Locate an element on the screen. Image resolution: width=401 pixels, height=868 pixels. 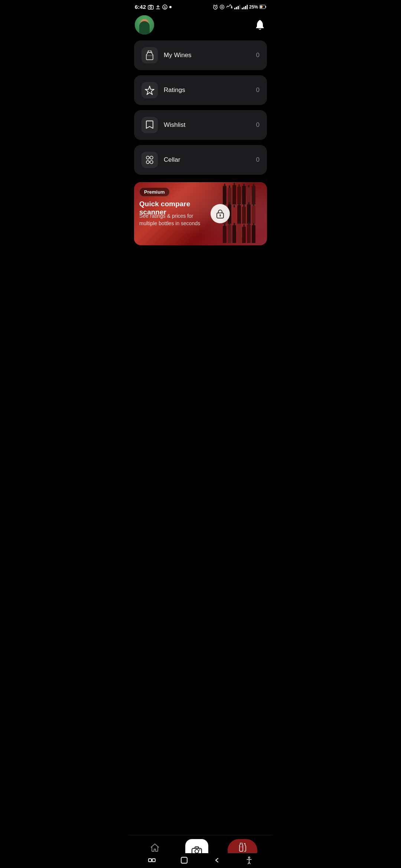
my-wines-left: My Wines is located at coordinates (166, 55).